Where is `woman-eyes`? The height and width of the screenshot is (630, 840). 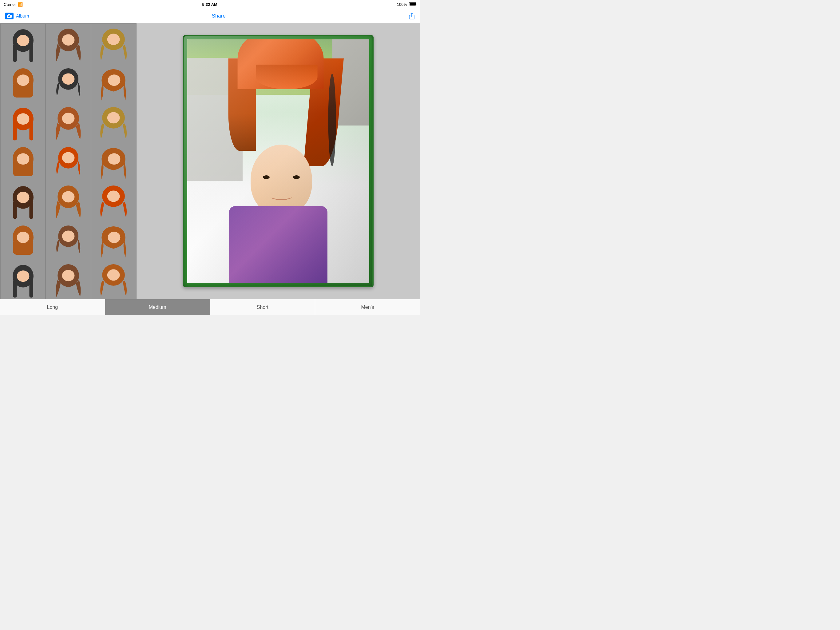
woman-eyes is located at coordinates (281, 177).